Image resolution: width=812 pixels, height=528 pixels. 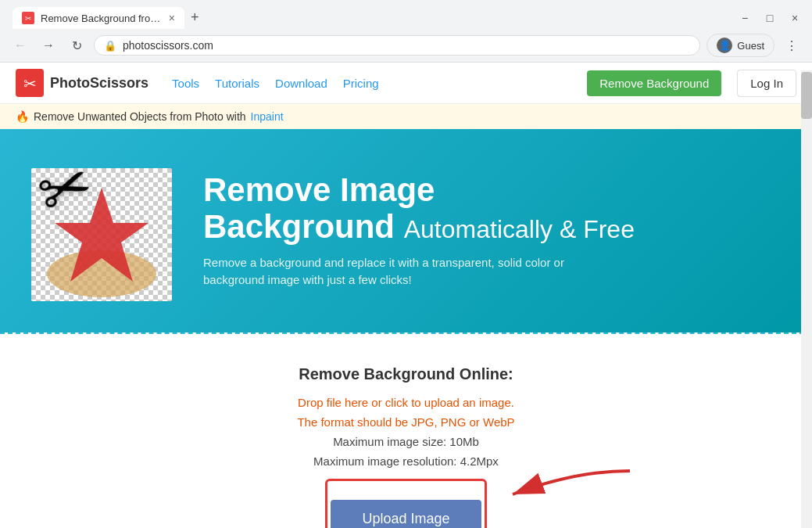 What do you see at coordinates (186, 83) in the screenshot?
I see `nav-tools: Tools` at bounding box center [186, 83].